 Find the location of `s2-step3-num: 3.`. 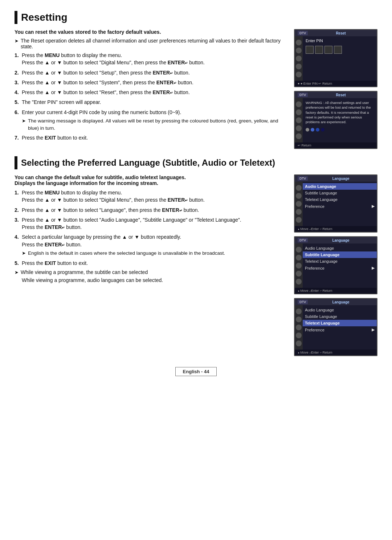

s2-step3-num: 3. is located at coordinates (17, 220).